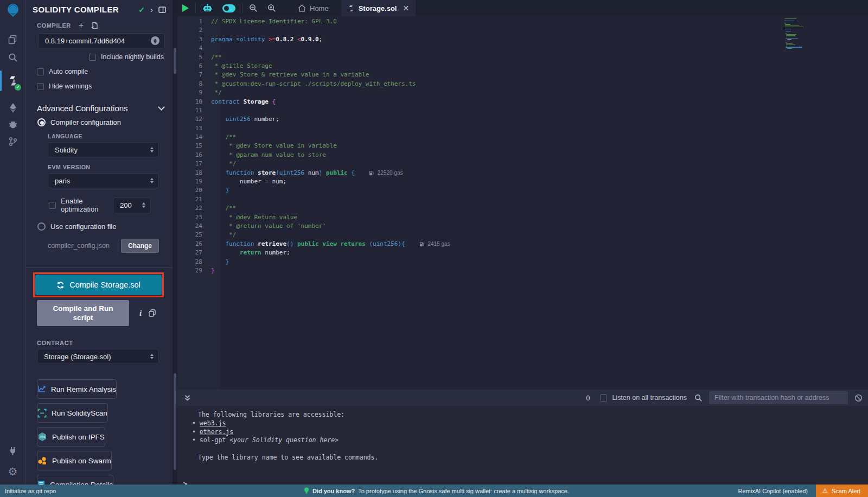 The image size is (868, 497). I want to click on enable-optimization-label: Enable optimization, so click(87, 205).